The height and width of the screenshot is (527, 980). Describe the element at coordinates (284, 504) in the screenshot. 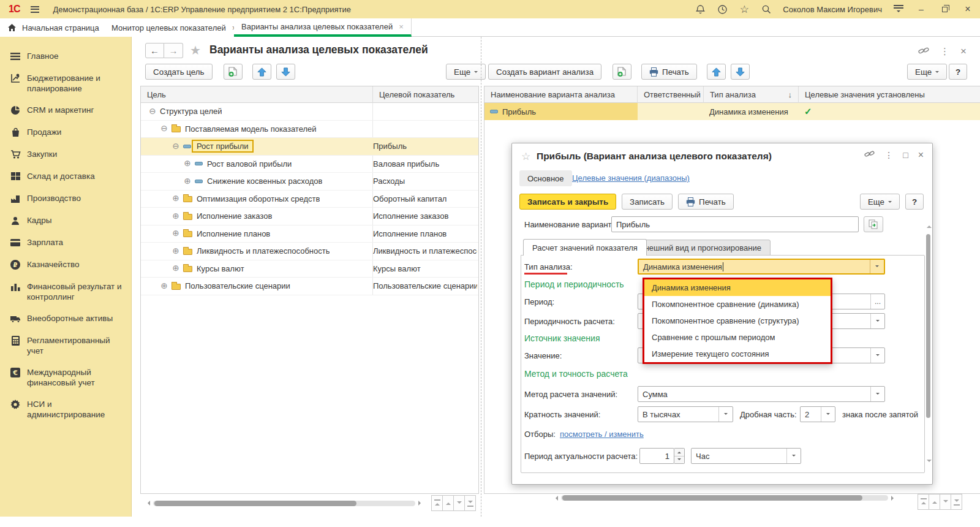

I see `goals-h-scrollbar` at that location.